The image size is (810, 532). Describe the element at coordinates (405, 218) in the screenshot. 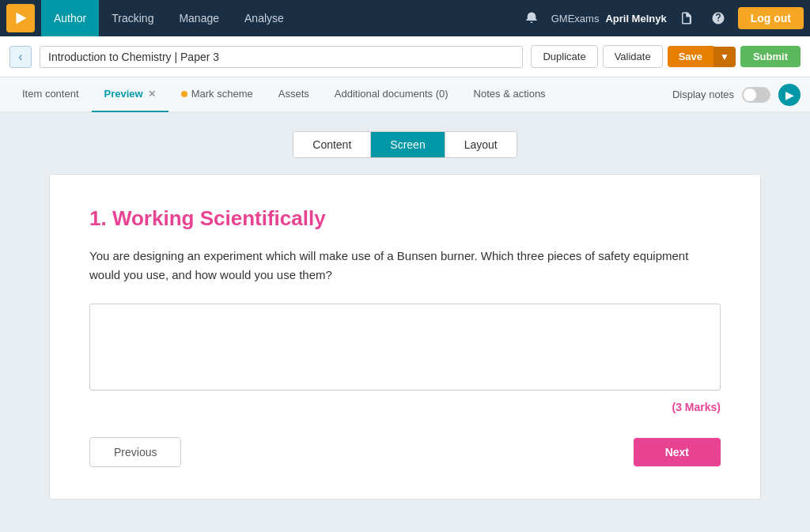

I see `question-title: 1. Working Scientifically` at that location.